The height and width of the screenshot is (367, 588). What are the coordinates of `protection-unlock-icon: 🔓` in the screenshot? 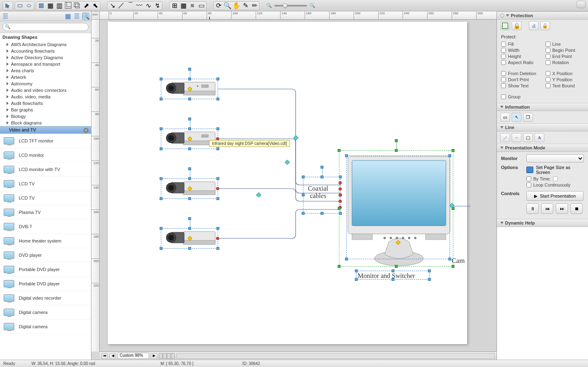 It's located at (545, 26).